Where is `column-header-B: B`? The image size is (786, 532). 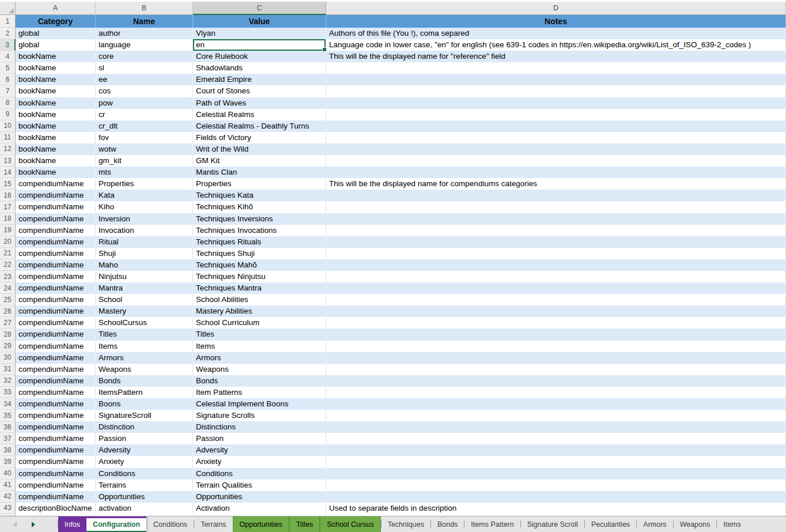 column-header-B: B is located at coordinates (144, 8).